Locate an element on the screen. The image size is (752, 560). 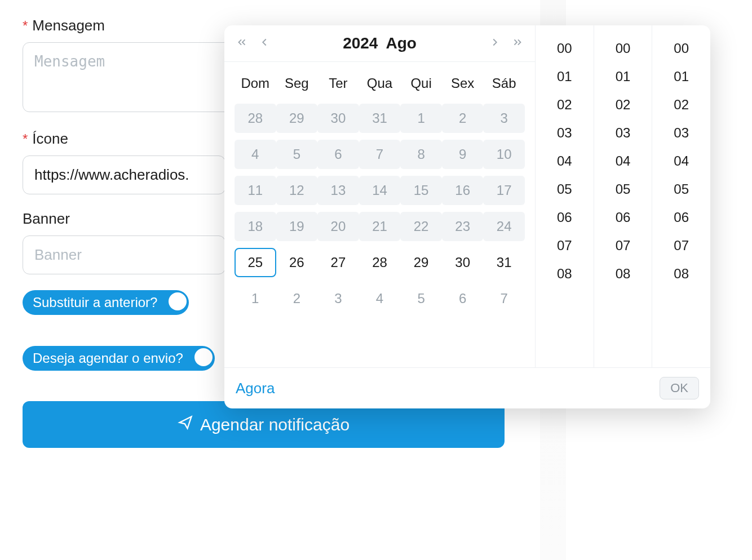
weekday-header: Dom is located at coordinates (255, 83).